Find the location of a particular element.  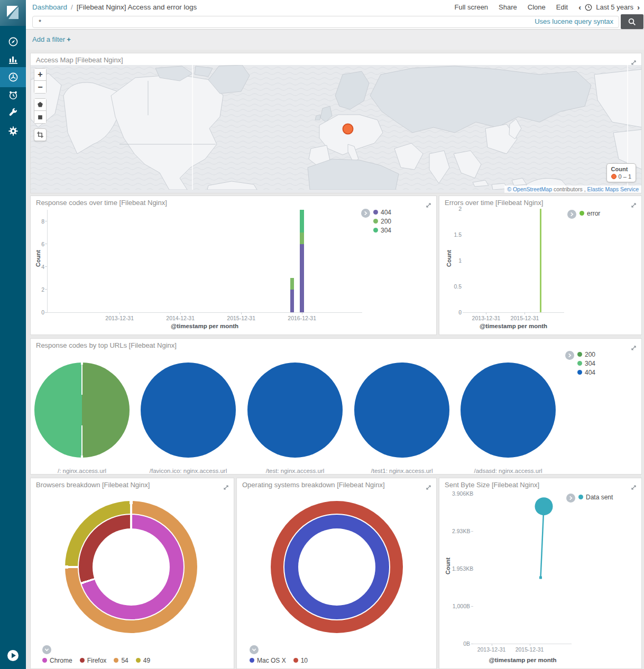

y-tick-label: 0.5 is located at coordinates (453, 286).